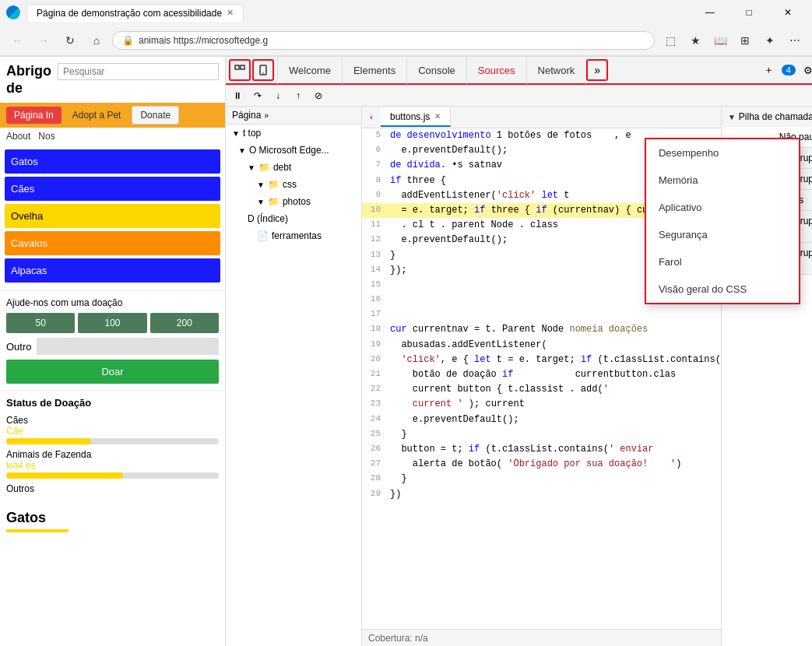  What do you see at coordinates (374, 300) in the screenshot?
I see `line-num-16: 16` at bounding box center [374, 300].